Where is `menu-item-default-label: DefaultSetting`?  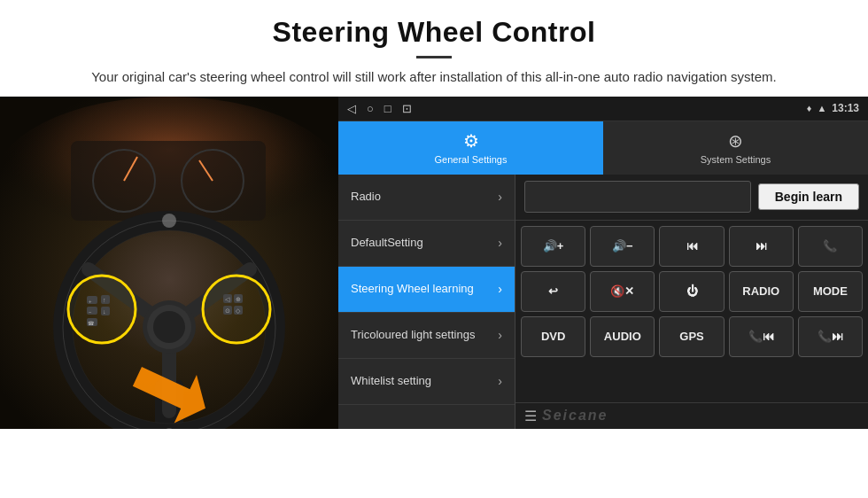
menu-item-default-label: DefaultSetting is located at coordinates (387, 243).